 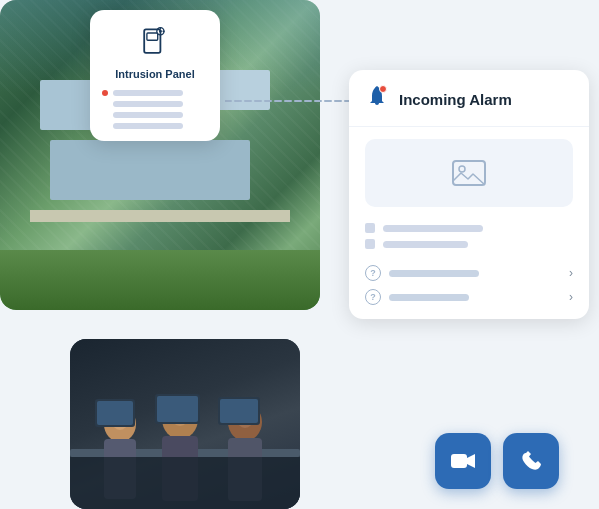 What do you see at coordinates (155, 42) in the screenshot?
I see `panel-icon-container` at bounding box center [155, 42].